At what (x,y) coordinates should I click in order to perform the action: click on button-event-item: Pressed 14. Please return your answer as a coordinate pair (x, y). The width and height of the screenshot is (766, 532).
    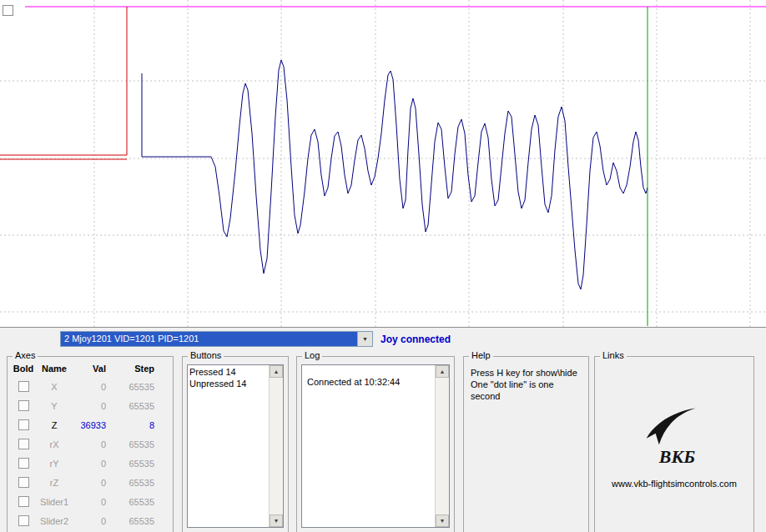
    Looking at the image, I should click on (229, 372).